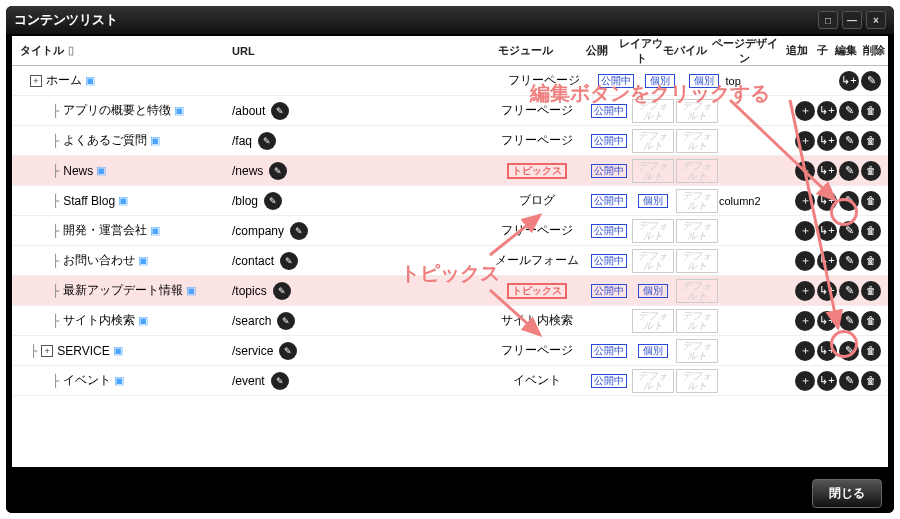 The image size is (900, 519). I want to click on col-page-design: ページデザイン, so click(744, 51).